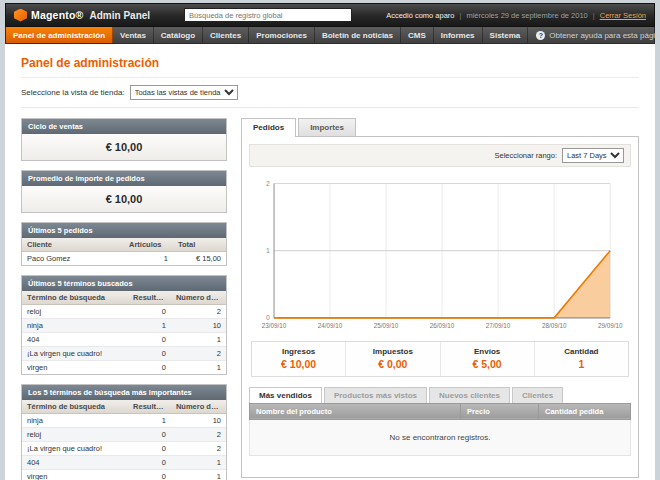  Describe the element at coordinates (286, 395) in the screenshot. I see `tab-mas-vendidos: Más vendidos` at that location.